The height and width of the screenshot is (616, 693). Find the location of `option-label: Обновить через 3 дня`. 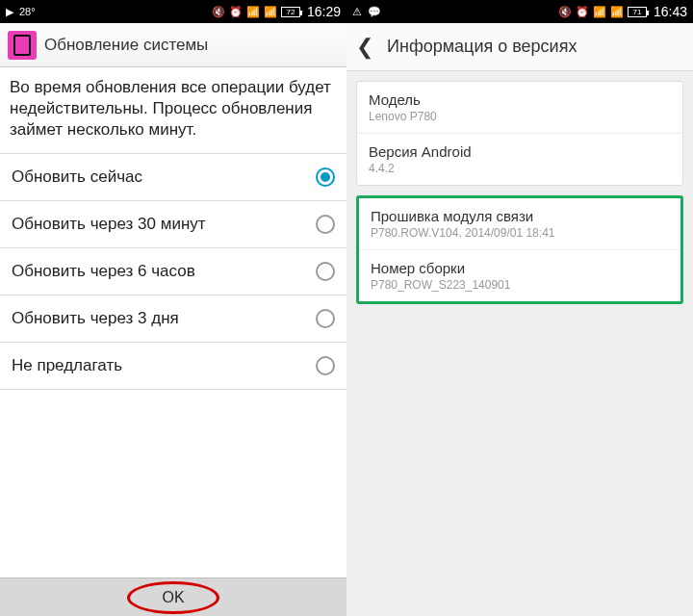

option-label: Обновить через 3 дня is located at coordinates (95, 319).